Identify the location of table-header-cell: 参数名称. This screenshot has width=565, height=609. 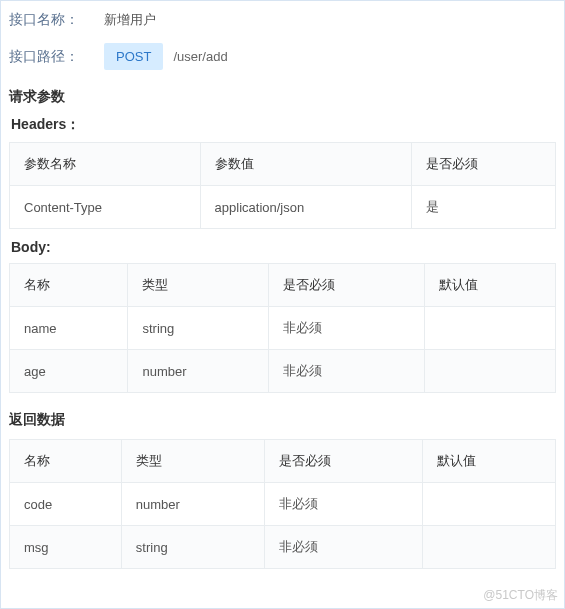
(106, 164).